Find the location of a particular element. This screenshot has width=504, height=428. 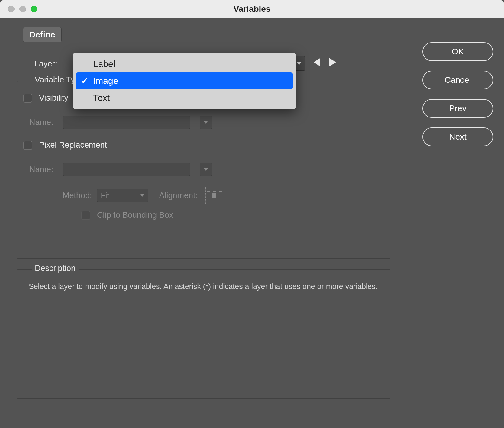

clip-row: Clip to Bounding Box is located at coordinates (127, 215).